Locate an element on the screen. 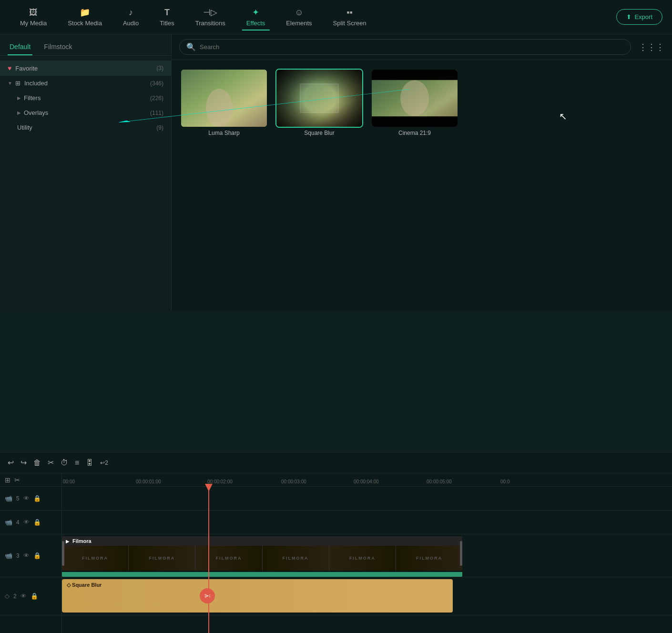 Image resolution: width=672 pixels, height=633 pixels. my-media-icon: 🖼 is located at coordinates (33, 12).